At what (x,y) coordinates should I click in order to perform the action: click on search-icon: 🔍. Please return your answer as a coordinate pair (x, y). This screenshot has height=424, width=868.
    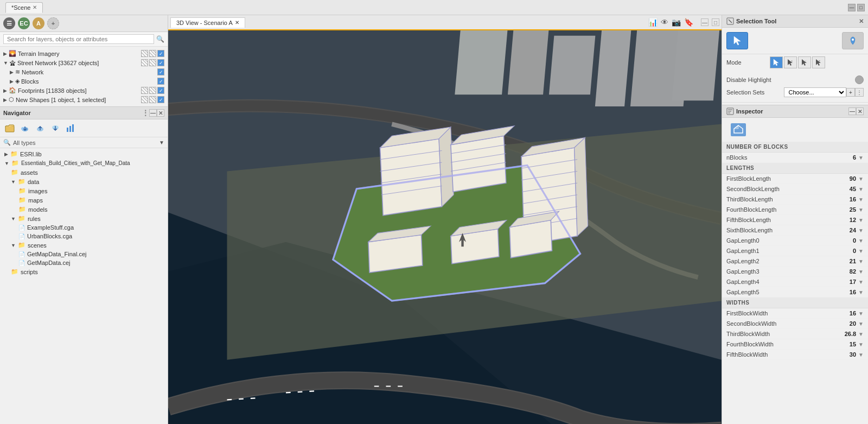
    Looking at the image, I should click on (161, 39).